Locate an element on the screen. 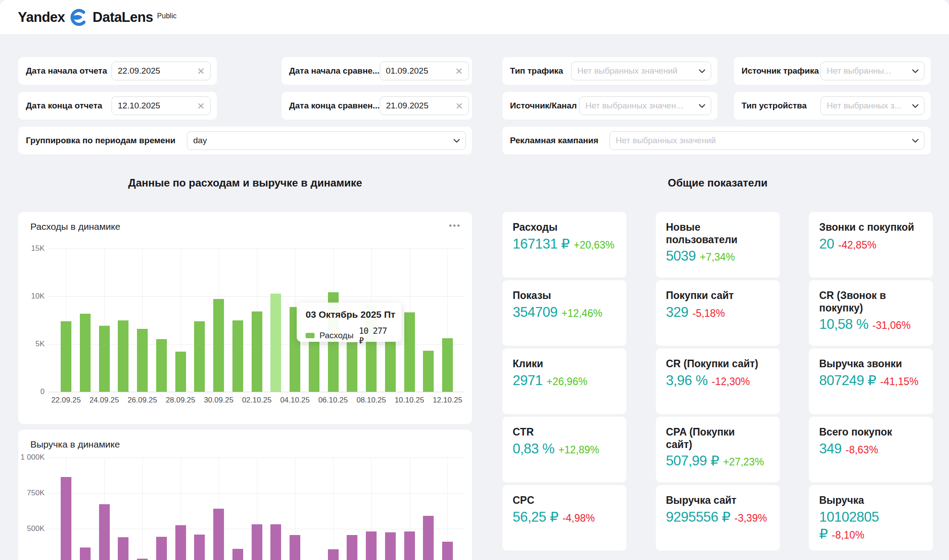  kpi-card: Выручка10102805 ₽-8,10% is located at coordinates (871, 518).